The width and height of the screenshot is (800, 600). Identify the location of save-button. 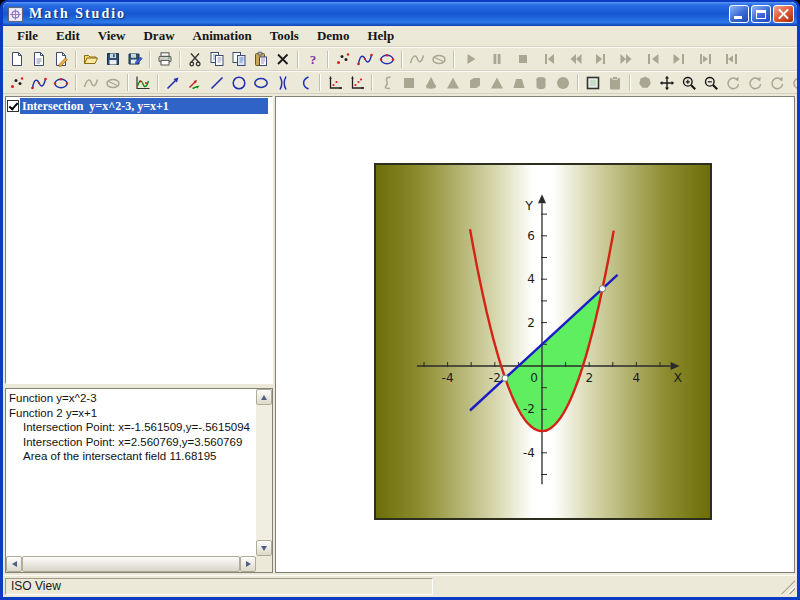
(113, 59).